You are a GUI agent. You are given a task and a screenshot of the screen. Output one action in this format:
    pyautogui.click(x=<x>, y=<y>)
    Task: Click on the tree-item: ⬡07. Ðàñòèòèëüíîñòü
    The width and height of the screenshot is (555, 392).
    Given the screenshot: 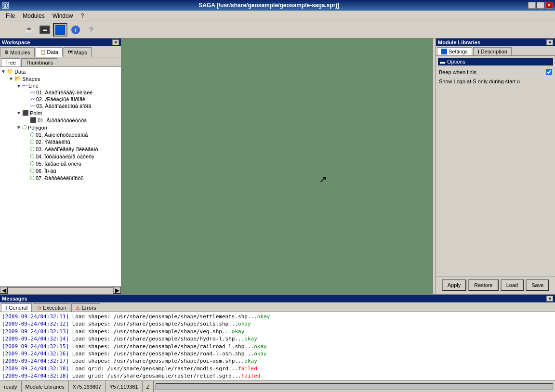 What is the action you would take?
    pyautogui.click(x=61, y=178)
    